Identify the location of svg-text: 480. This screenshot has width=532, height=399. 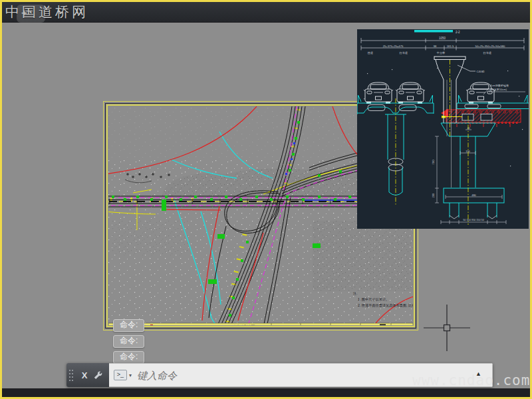
(473, 196).